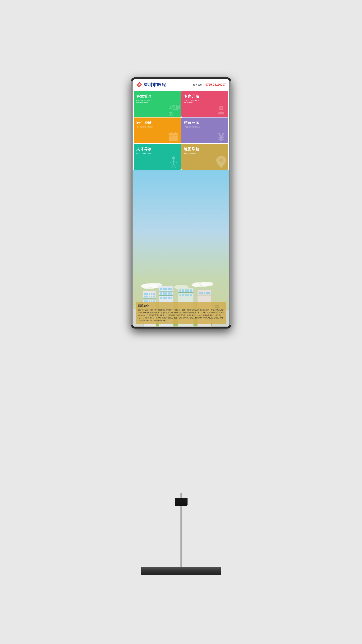  What do you see at coordinates (181, 203) in the screenshot?
I see `screen: ✦ 深圳市医院 服务热线： 0755-23196207 科室简介 Brief i…` at bounding box center [181, 203].